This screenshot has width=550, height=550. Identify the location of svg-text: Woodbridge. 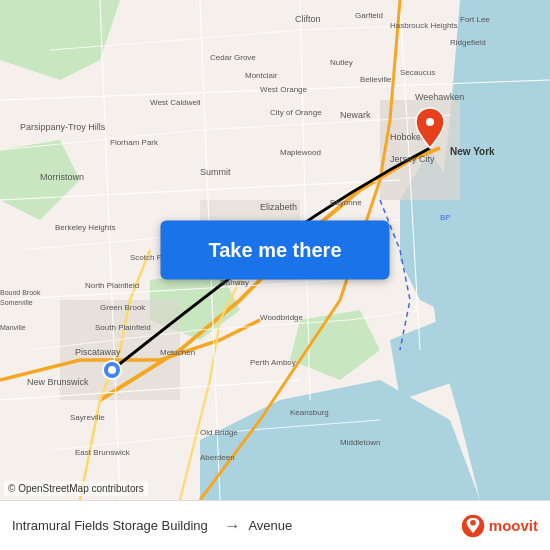
(282, 318).